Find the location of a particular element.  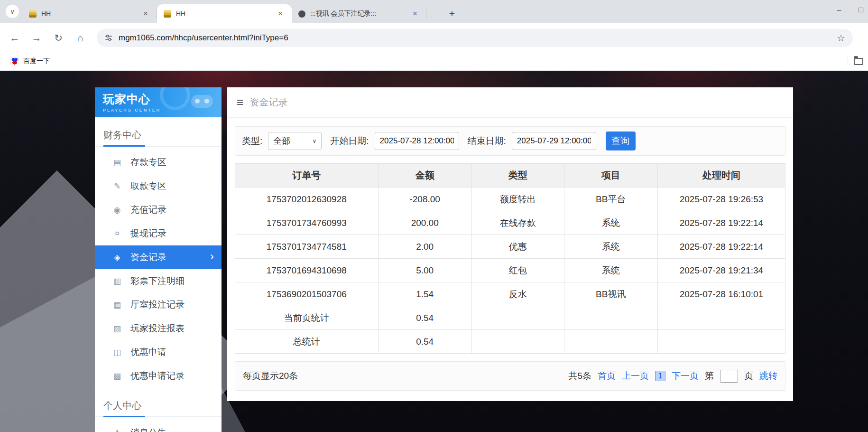

next-page-link: 下一页 is located at coordinates (685, 376).